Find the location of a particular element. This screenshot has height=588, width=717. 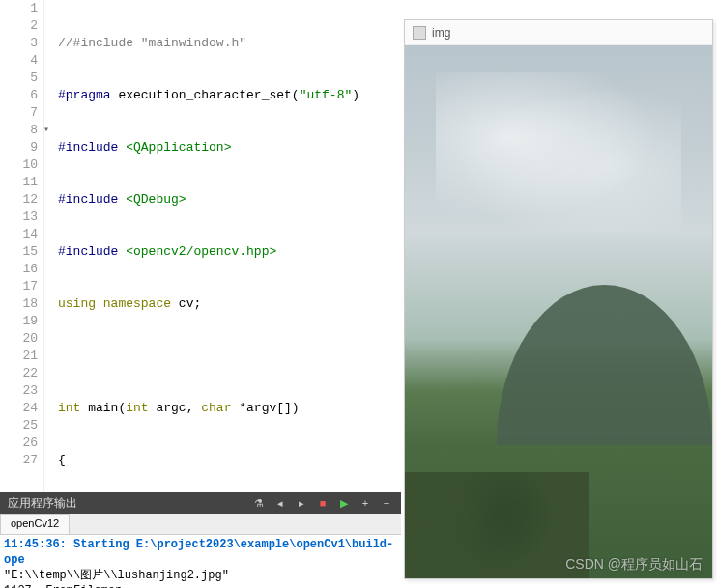

line-gutter: 1234567891011121314151617181920212223242… is located at coordinates (22, 246).